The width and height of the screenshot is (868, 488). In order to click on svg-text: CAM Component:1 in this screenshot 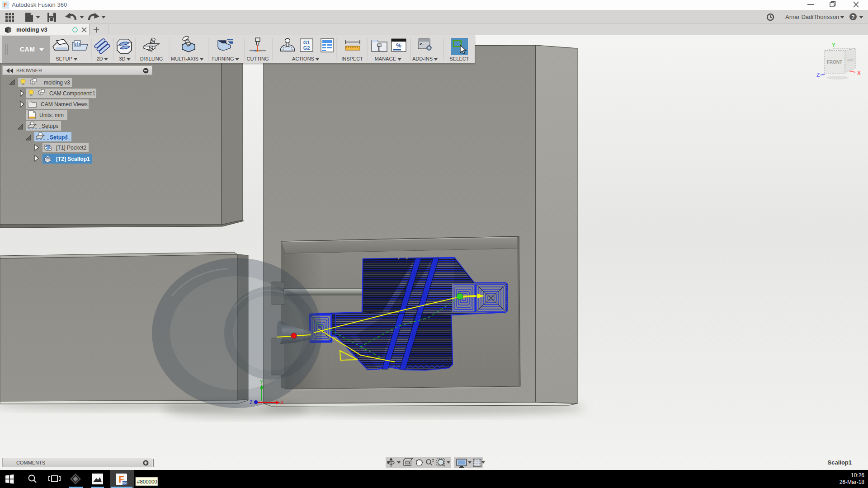, I will do `click(72, 94)`.